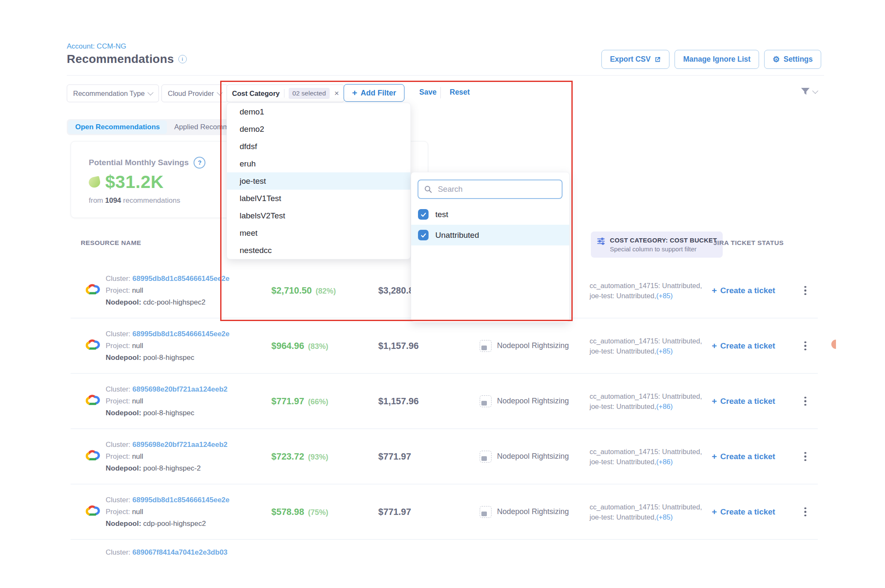 The width and height of the screenshot is (885, 588). Describe the element at coordinates (374, 93) in the screenshot. I see `add-filter-button: + Add Filter` at that location.